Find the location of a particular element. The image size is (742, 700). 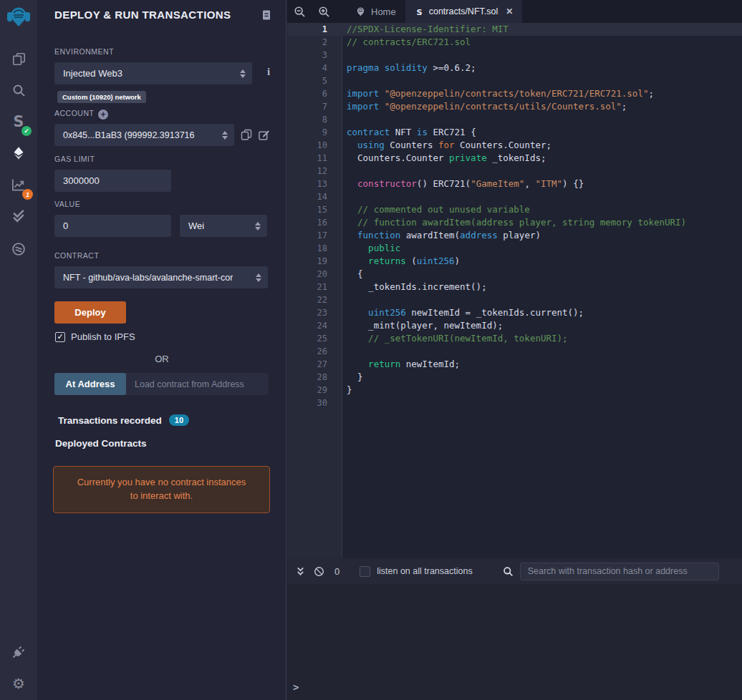

copy-account-icon is located at coordinates (246, 136).